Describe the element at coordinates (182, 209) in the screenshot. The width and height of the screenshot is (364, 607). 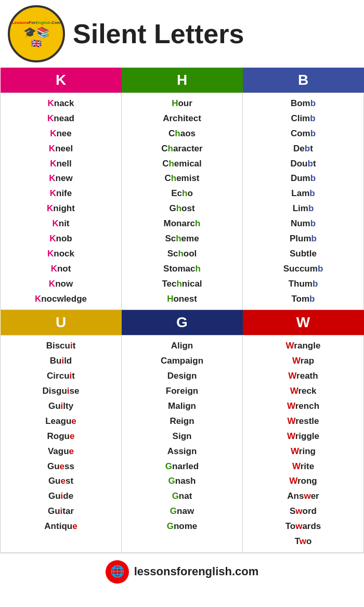
I see `list-item: Ghost` at that location.